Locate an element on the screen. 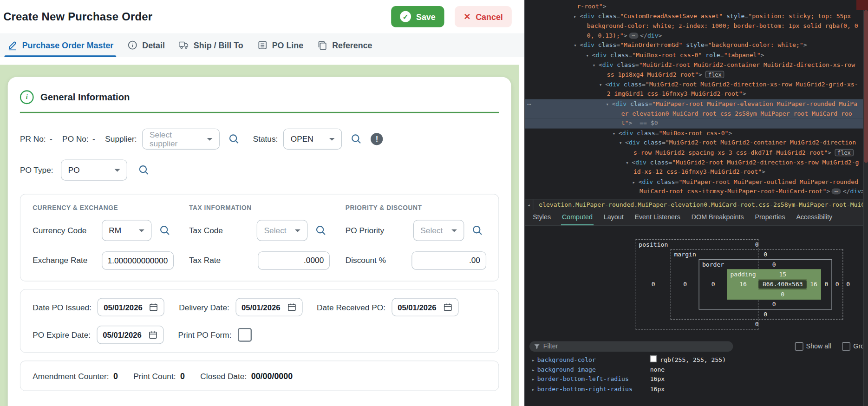 The height and width of the screenshot is (406, 868). tax-rate-input is located at coordinates (294, 260).